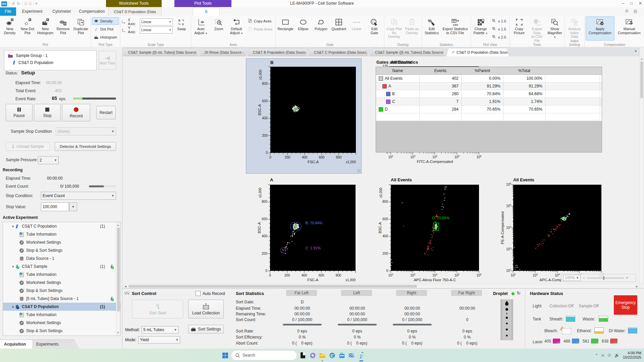 The image size is (644, 362). Describe the element at coordinates (572, 278) in the screenshot. I see `zoom-value-box: 100%▼` at that location.